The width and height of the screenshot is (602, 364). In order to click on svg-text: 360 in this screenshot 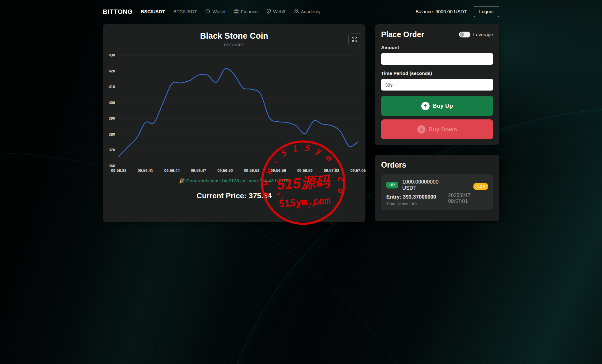, I will do `click(112, 166)`.